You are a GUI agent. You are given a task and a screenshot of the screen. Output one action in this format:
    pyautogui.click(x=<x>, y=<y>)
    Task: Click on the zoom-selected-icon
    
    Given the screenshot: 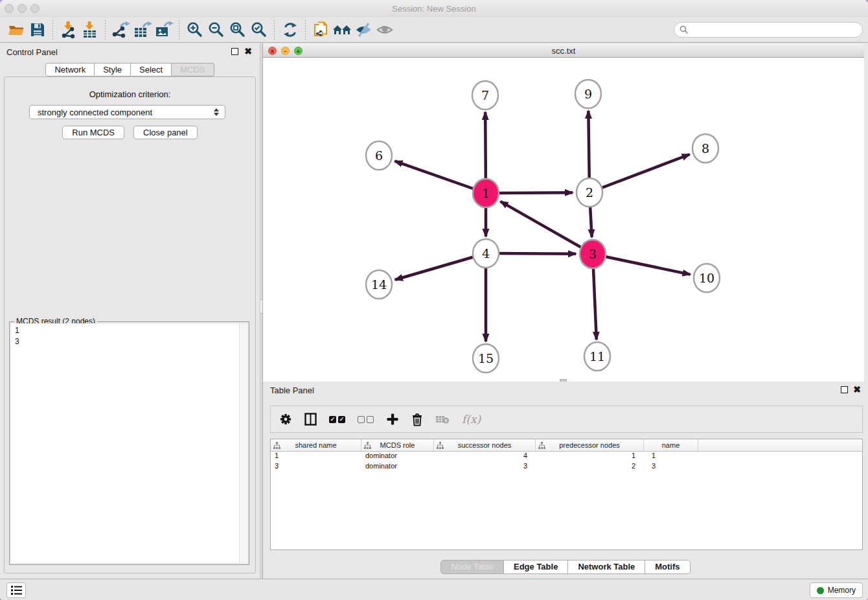 What is the action you would take?
    pyautogui.click(x=259, y=30)
    